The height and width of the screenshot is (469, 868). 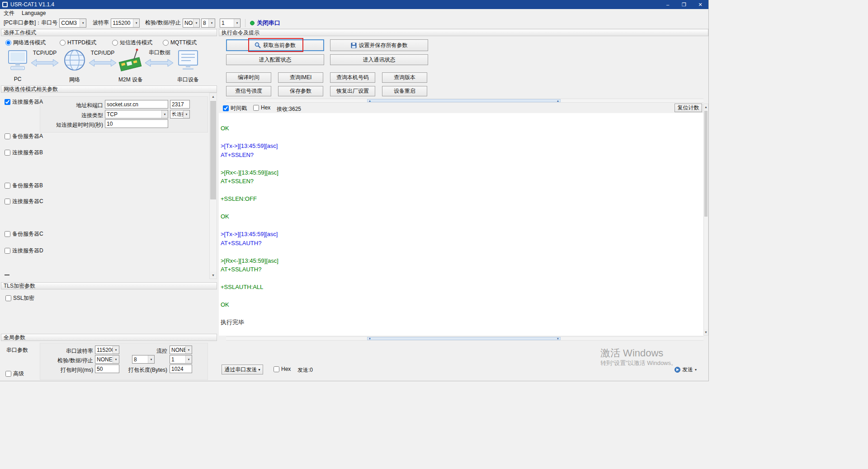 What do you see at coordinates (69, 370) in the screenshot?
I see `pack-time-label: 打包时间(ms)` at bounding box center [69, 370].